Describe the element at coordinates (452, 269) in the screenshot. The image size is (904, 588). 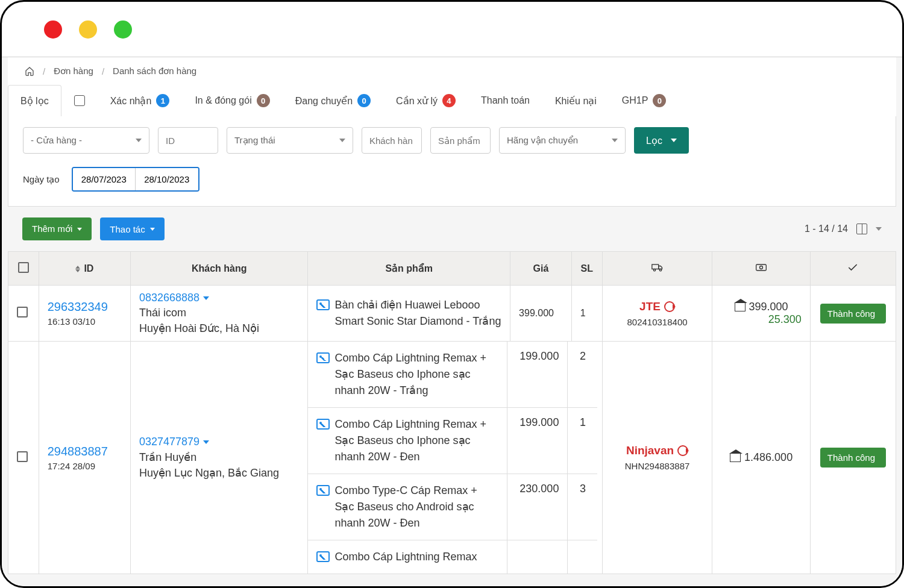
I see `table-header-row: ID Khách hàng Sản phẩm Giá SL` at that location.